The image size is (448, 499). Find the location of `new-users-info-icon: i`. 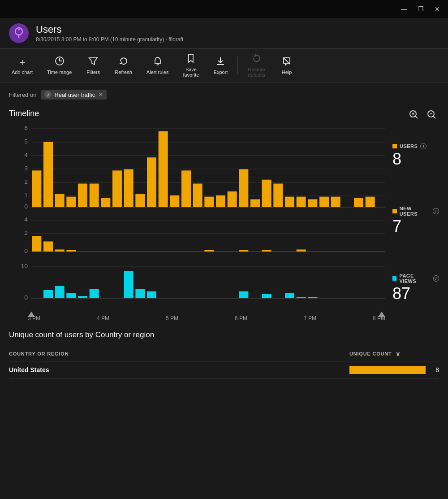

new-users-info-icon: i is located at coordinates (436, 211).